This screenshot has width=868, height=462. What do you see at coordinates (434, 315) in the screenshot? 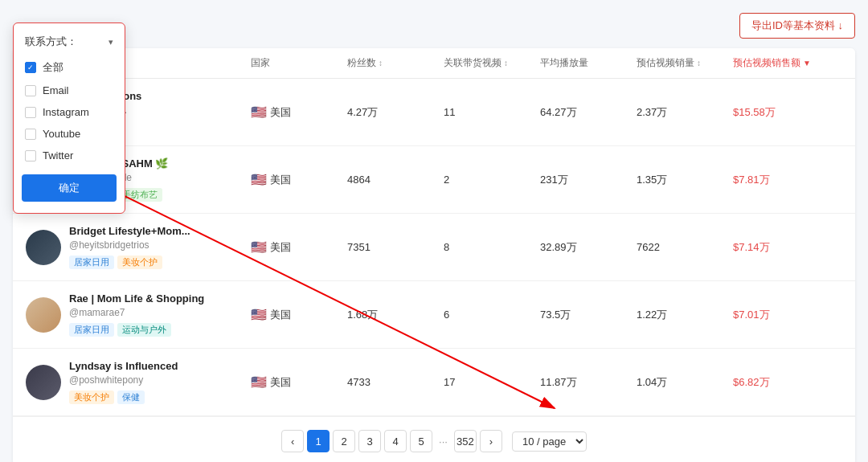
I see `table-row: Rae | Mom Life & Shopping @mamarae7 居家日用…` at bounding box center [434, 315].